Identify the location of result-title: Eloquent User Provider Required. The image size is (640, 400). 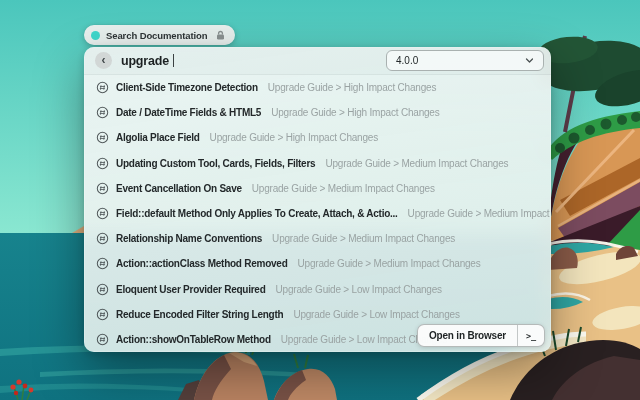
(191, 290).